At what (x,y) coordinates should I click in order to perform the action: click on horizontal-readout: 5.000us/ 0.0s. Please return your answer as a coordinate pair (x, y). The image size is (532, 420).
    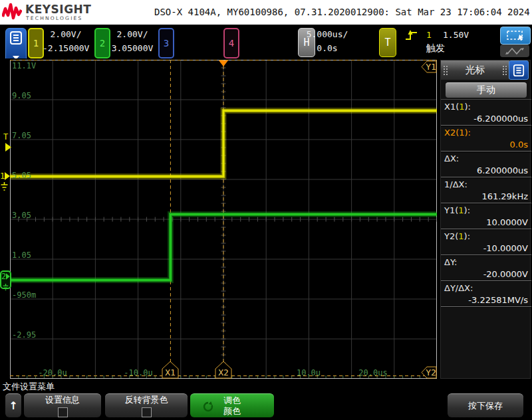
    Looking at the image, I should click on (327, 41).